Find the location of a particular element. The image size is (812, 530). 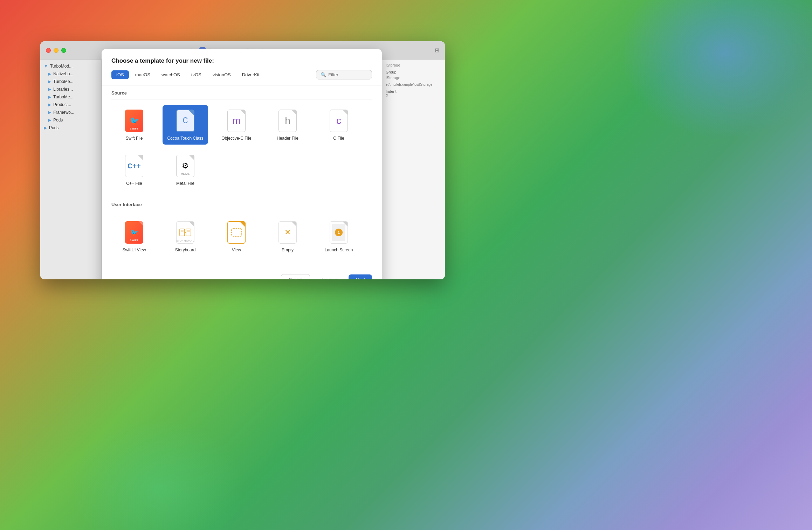

cpp-file-icon: C++ is located at coordinates (134, 166).